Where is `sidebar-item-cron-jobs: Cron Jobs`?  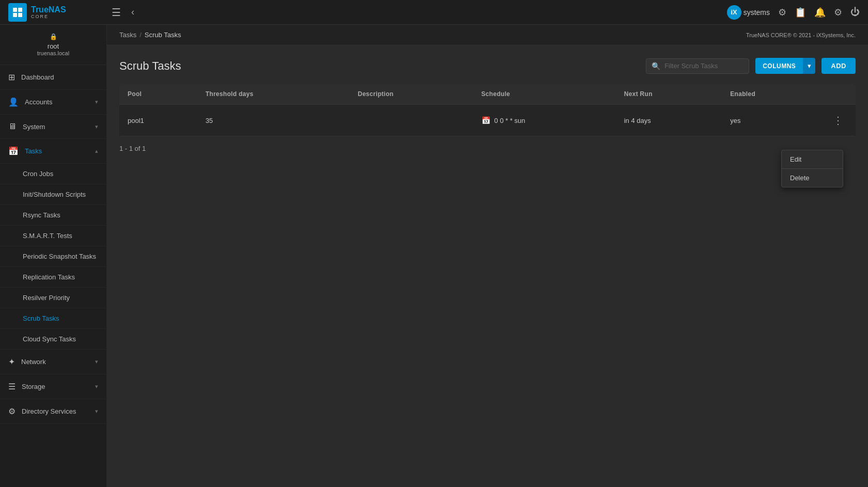 sidebar-item-cron-jobs: Cron Jobs is located at coordinates (53, 174).